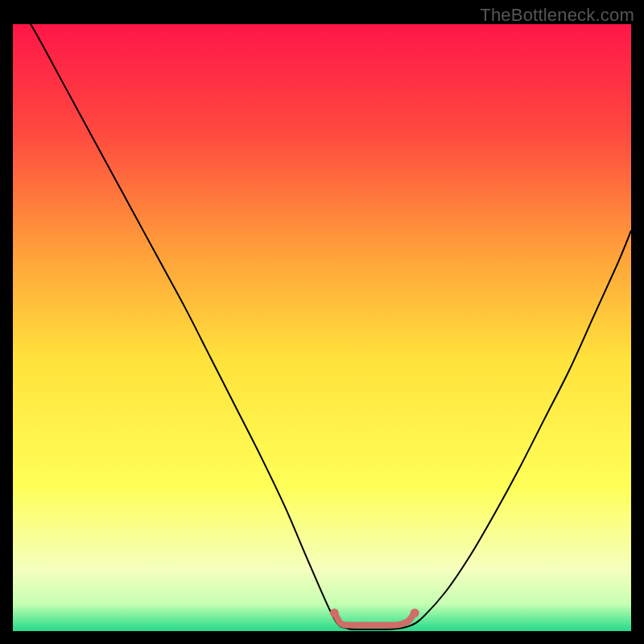  I want to click on watermark-text: TheBottleneck.com, so click(557, 15).